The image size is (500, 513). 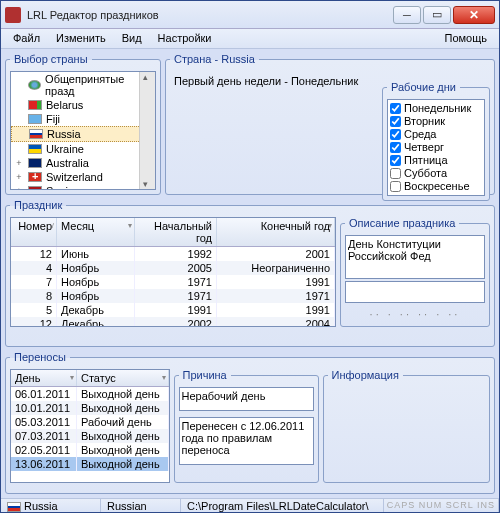 What do you see at coordinates (64, 134) in the screenshot?
I see `country-label: Russia` at bounding box center [64, 134].